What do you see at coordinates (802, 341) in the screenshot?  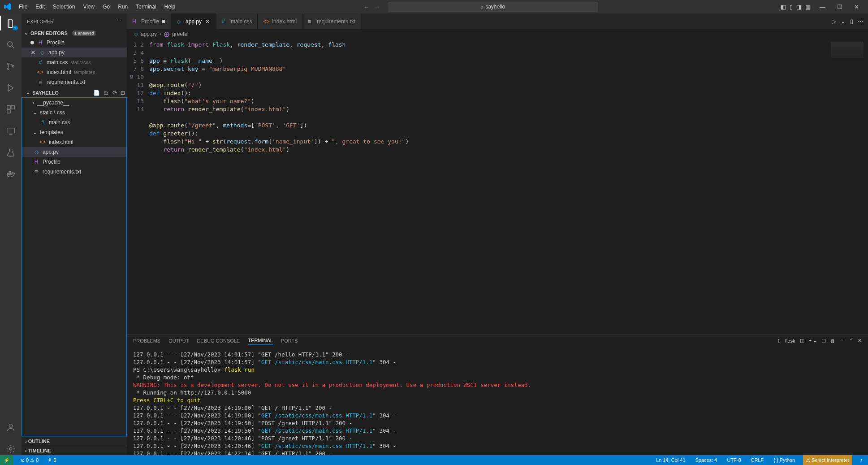 I see `split-terminal-icon: ◫` at bounding box center [802, 341].